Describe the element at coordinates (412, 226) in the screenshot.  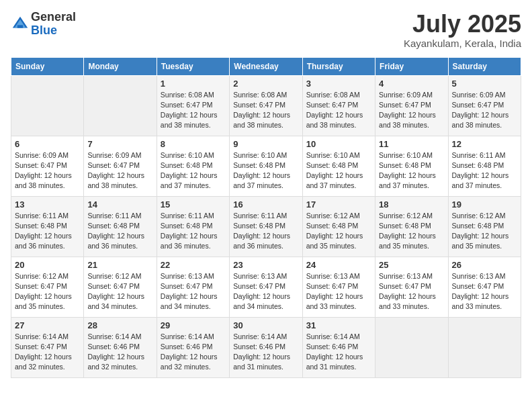
I see `calendar-cell: 18Sunrise: 6:12 AM Sunset: 6:48 PM Dayli…` at that location.